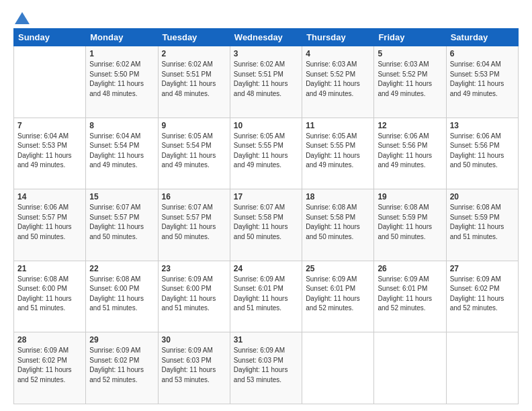 The width and height of the screenshot is (532, 411). What do you see at coordinates (410, 153) in the screenshot?
I see `calendar-cell: 12Sunrise: 6:06 AMSunset: 5:56 PMDayligh…` at bounding box center [410, 153].